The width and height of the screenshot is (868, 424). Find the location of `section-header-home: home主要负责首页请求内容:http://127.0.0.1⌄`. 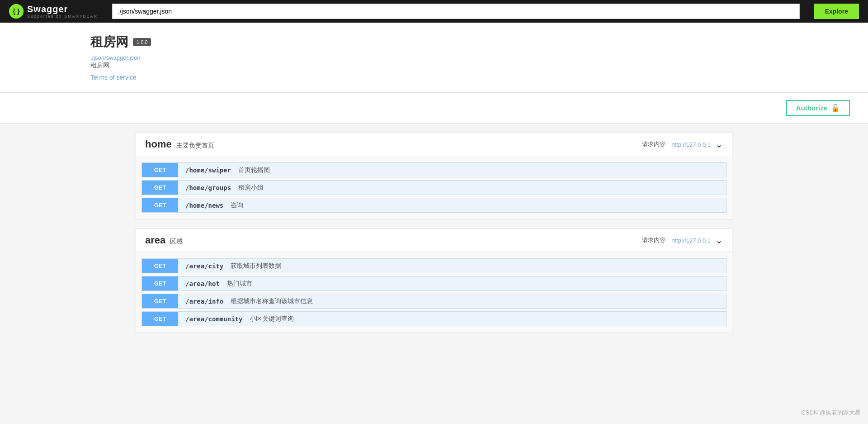

section-header-home: home主要负责首页请求内容:http://127.0.0.1⌄ is located at coordinates (434, 145).